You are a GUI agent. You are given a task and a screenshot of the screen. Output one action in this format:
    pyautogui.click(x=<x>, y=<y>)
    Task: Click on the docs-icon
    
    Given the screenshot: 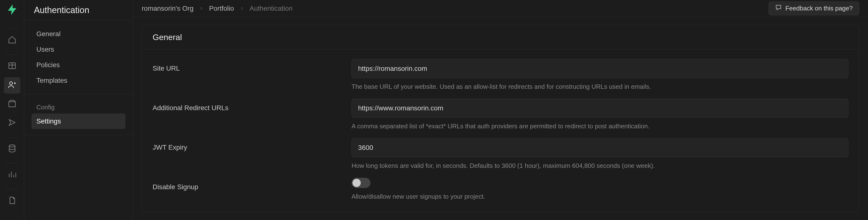 What is the action you would take?
    pyautogui.click(x=12, y=201)
    